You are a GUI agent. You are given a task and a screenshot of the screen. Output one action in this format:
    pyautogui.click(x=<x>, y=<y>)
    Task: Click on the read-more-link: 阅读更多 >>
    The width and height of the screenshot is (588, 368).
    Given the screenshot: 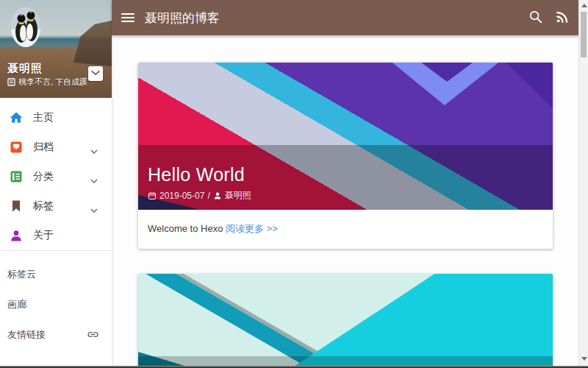 What is the action you would take?
    pyautogui.click(x=251, y=228)
    